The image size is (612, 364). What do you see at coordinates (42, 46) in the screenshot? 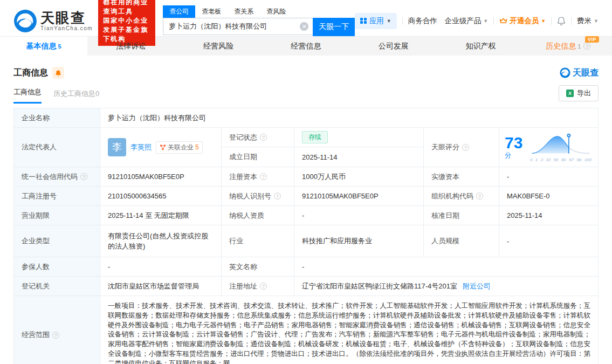
I see `tab-label: 基本信息` at bounding box center [42, 46].